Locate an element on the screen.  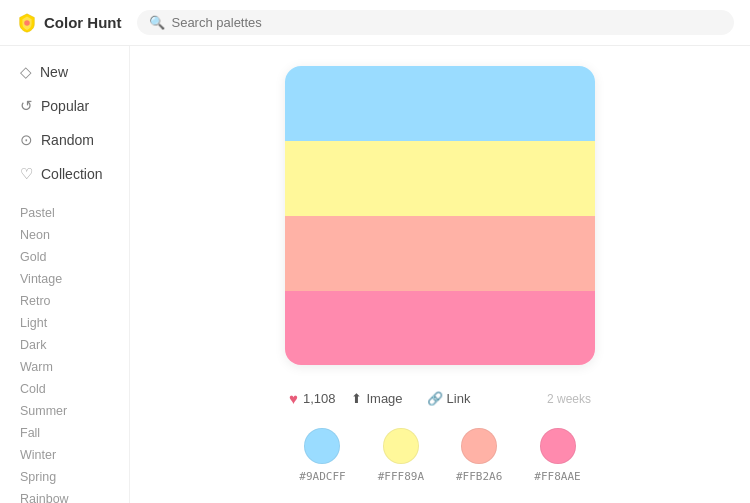
swatch-hex: #FFF89A is located at coordinates (401, 476).